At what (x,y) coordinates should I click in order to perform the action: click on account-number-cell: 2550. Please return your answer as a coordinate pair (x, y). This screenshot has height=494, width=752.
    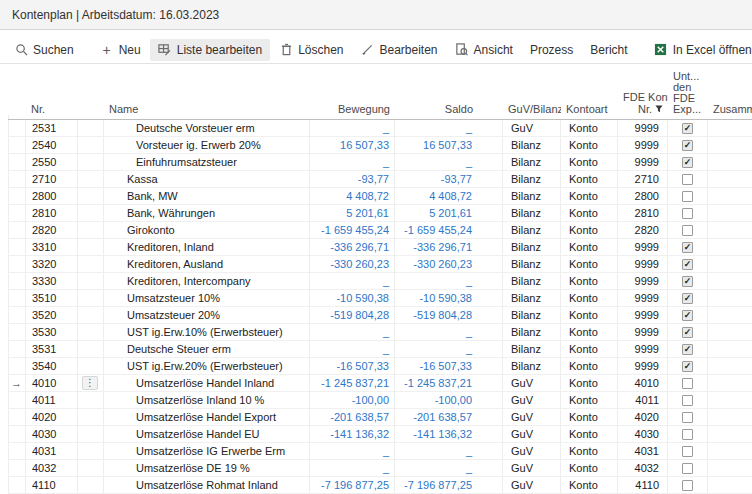
    Looking at the image, I should click on (52, 162).